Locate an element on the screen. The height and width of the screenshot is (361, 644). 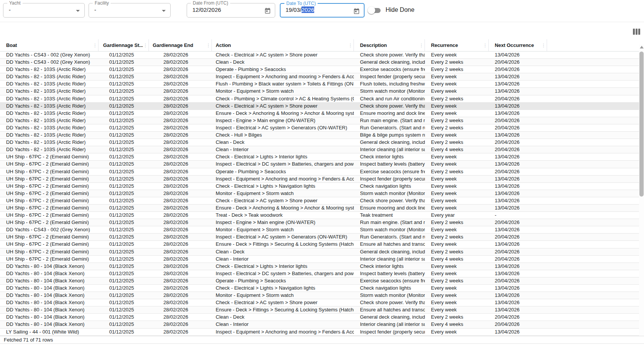
columns-icon is located at coordinates (637, 32).